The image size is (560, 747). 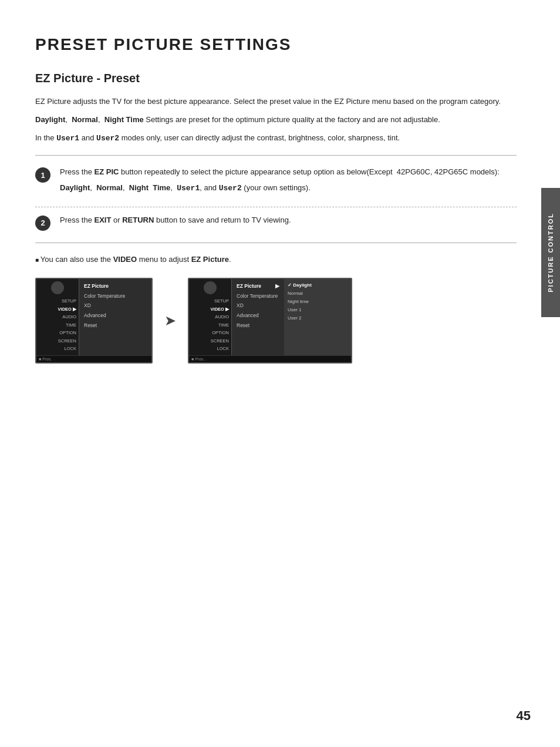 I want to click on s1-menu-screen: SCREEN, so click(x=58, y=341).